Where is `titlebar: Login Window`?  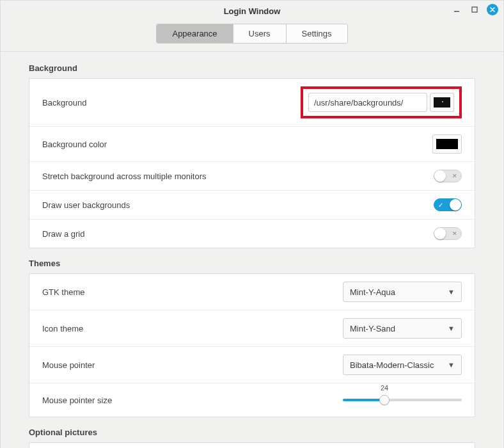
titlebar: Login Window is located at coordinates (252, 11).